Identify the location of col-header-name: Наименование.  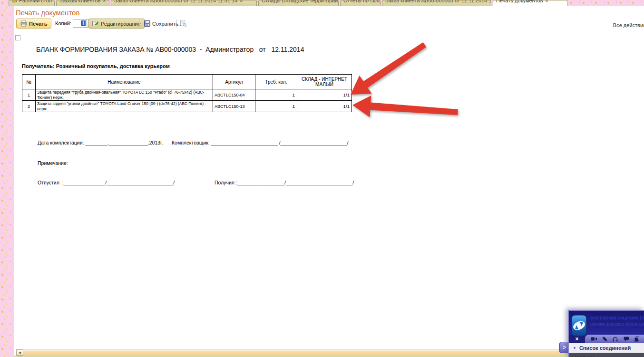
(125, 82).